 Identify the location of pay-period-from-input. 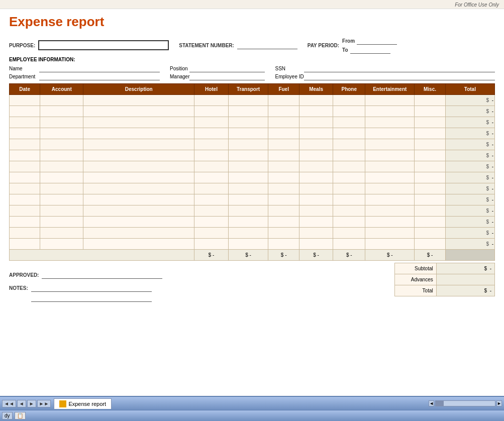
(377, 41).